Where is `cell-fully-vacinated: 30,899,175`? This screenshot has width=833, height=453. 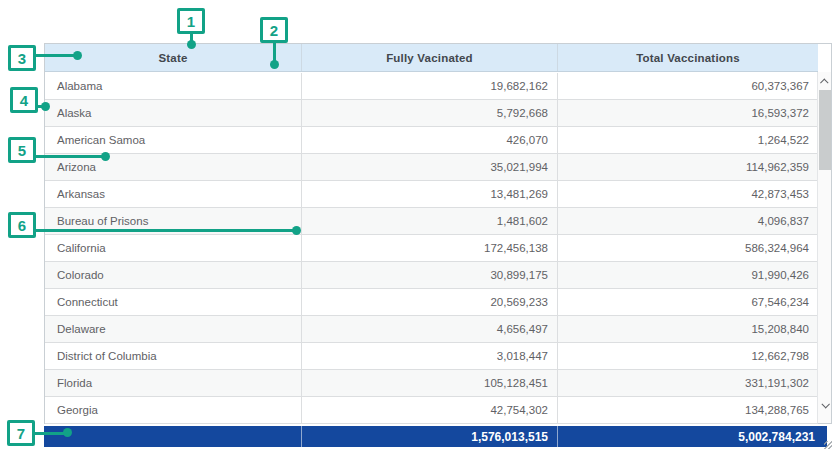
cell-fully-vacinated: 30,899,175 is located at coordinates (430, 275).